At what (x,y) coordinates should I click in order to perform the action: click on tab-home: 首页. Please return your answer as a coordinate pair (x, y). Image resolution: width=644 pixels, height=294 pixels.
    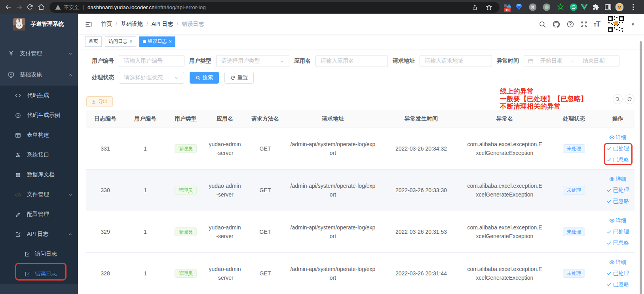
    Looking at the image, I should click on (93, 42).